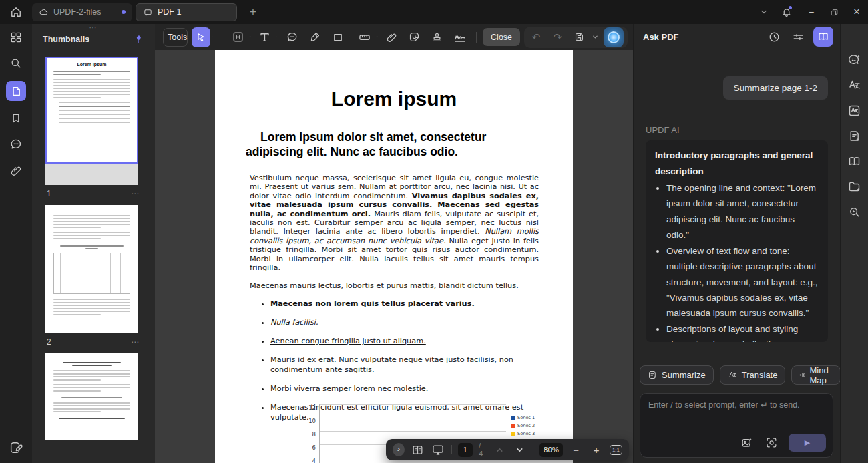  Describe the element at coordinates (16, 91) in the screenshot. I see `thumbnails-panel-button` at that location.